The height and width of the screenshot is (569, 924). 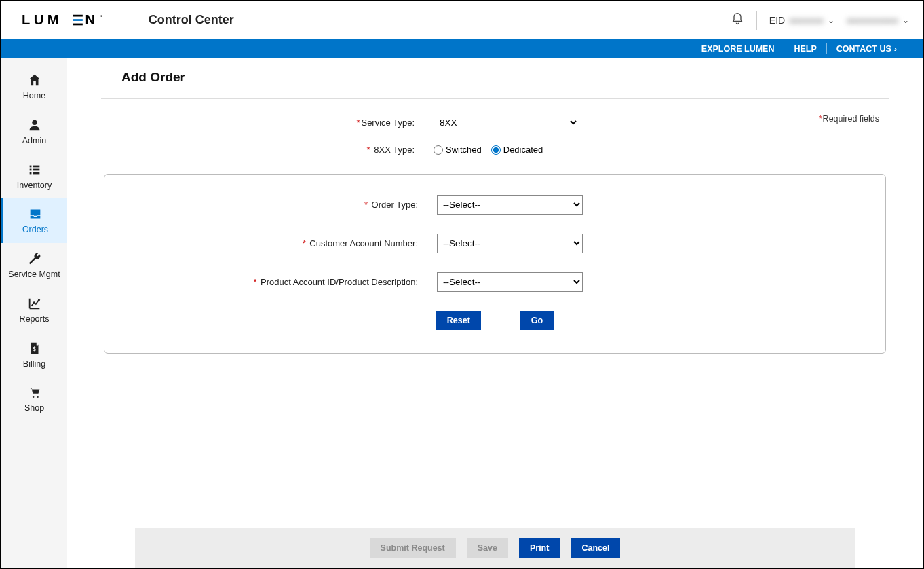 What do you see at coordinates (495, 78) in the screenshot?
I see `page-title: Add Order` at bounding box center [495, 78].